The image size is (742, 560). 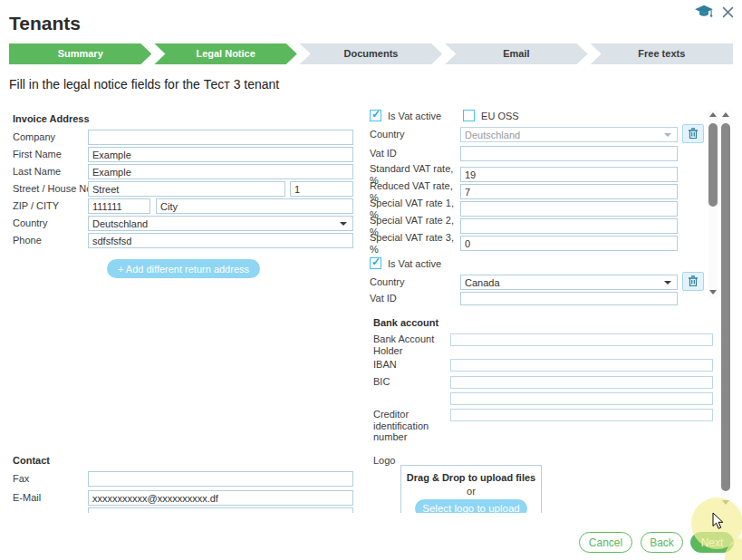 What do you see at coordinates (524, 134) in the screenshot?
I see `vat1-country-row: Country Deutschland` at bounding box center [524, 134].